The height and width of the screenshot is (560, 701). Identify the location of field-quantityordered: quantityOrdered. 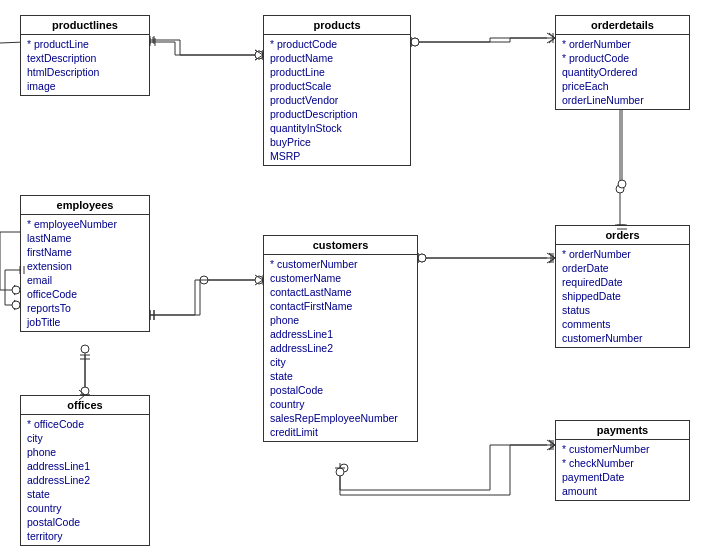
(622, 72).